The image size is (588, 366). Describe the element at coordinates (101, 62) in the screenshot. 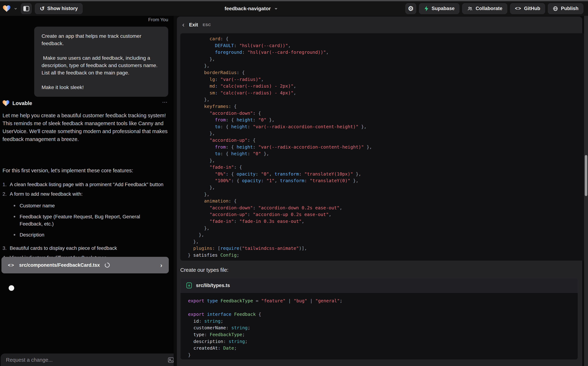

I see `user-message: Create an app that helps me track custom…` at that location.